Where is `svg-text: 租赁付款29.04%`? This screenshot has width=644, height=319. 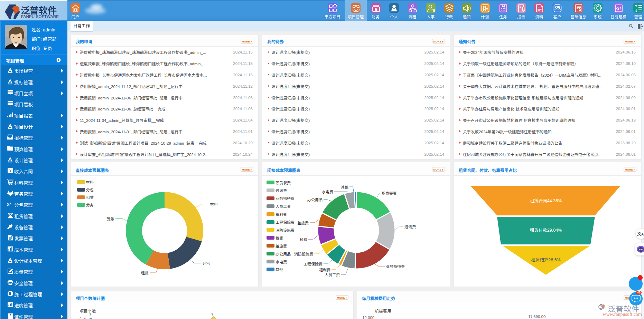
svg-text: 租赁付款29.04% is located at coordinates (546, 230).